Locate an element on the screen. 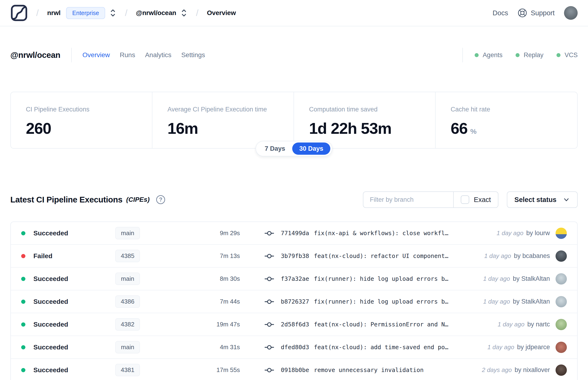  time-ago: 2 days ago is located at coordinates (497, 370).